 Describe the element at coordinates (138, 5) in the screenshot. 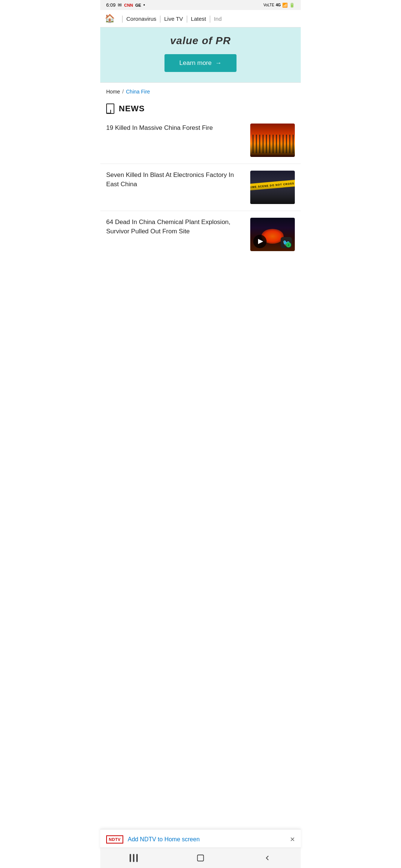

I see `ge-icon: GE` at that location.